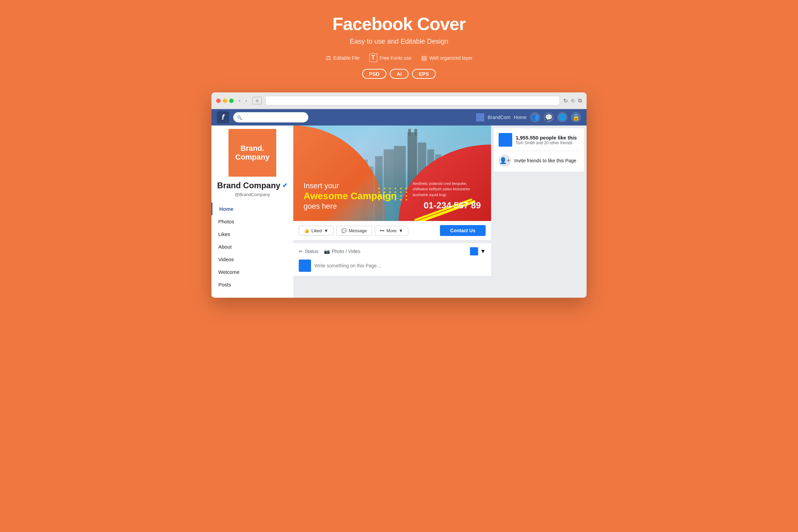  I want to click on badges-row: PSD Ai EPS, so click(399, 74).